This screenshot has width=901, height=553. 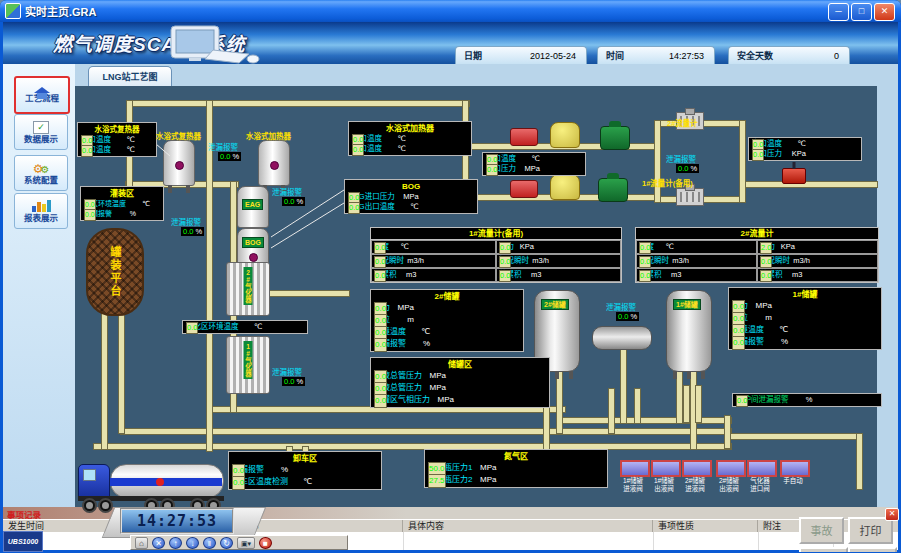 What do you see at coordinates (842, 56) in the screenshot?
I see `safe-days-value: 0` at bounding box center [842, 56].